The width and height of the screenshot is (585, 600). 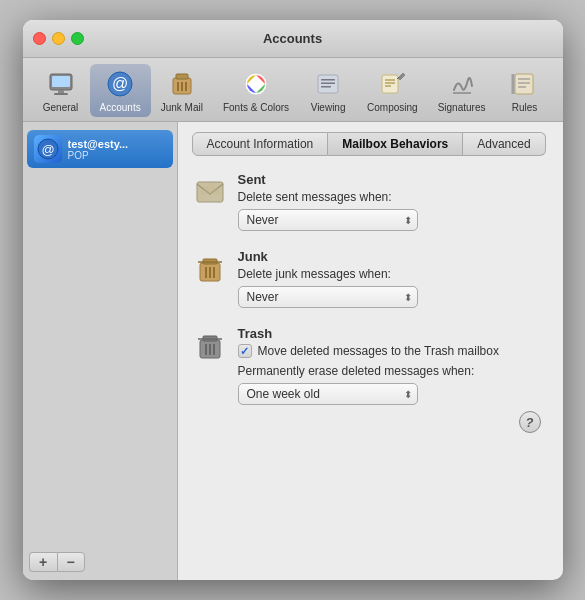 What do you see at coordinates (292, 38) in the screenshot?
I see `window-title: Accounts` at bounding box center [292, 38].